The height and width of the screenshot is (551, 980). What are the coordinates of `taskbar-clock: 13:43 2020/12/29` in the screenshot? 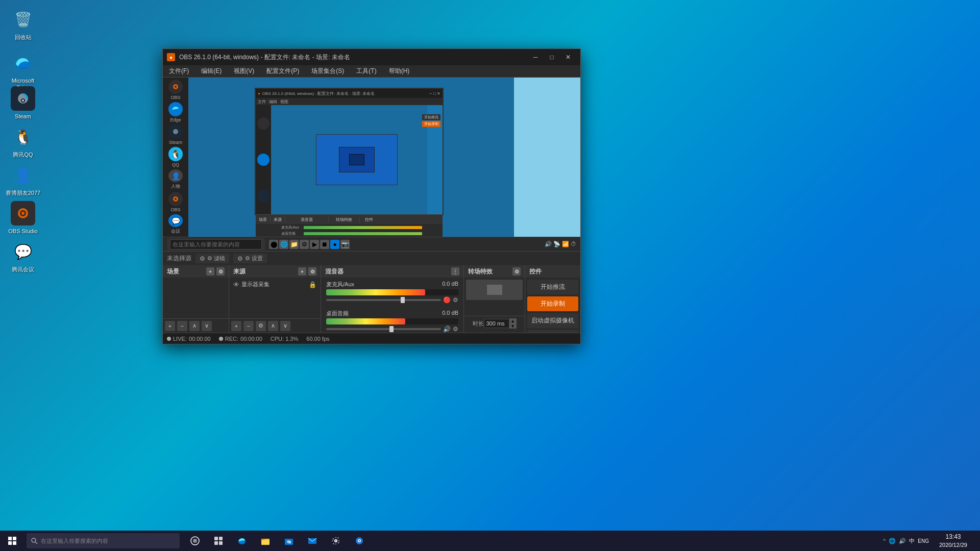 It's located at (953, 541).